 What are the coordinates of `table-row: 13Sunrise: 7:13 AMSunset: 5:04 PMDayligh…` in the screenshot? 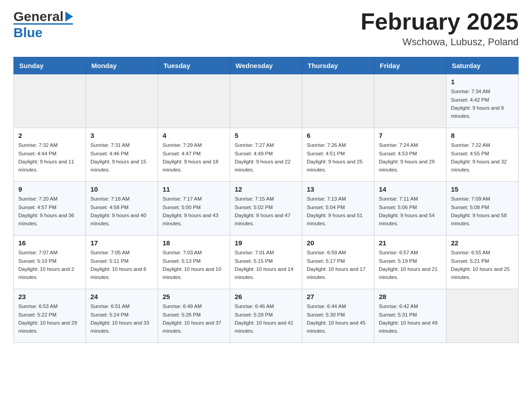 It's located at (339, 209).